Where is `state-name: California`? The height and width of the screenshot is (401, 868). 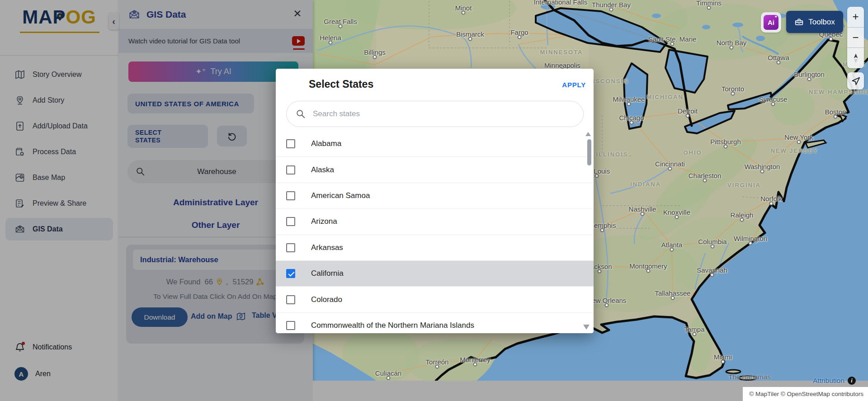 state-name: California is located at coordinates (327, 274).